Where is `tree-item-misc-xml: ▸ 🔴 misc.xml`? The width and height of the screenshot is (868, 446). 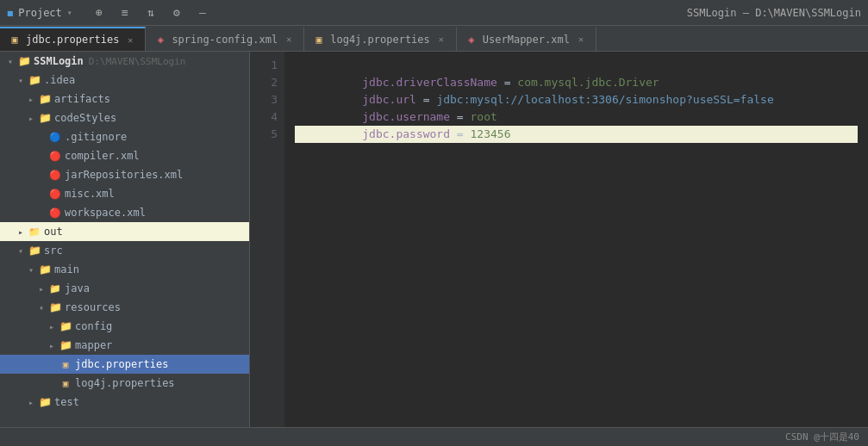
tree-item-misc-xml: ▸ 🔴 misc.xml is located at coordinates (124, 194).